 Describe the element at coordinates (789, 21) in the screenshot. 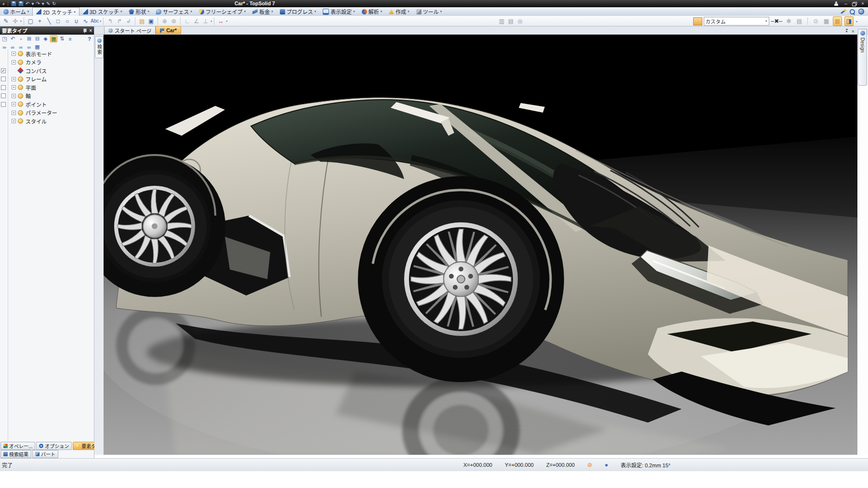

I see `pattern-icon: ✻` at that location.